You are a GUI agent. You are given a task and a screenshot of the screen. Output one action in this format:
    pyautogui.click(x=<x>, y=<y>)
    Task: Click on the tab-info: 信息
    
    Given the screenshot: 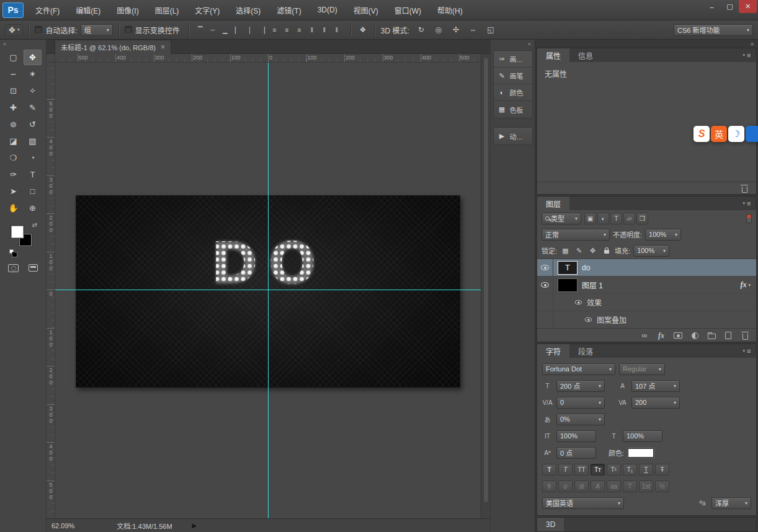 What is the action you would take?
    pyautogui.click(x=586, y=55)
    